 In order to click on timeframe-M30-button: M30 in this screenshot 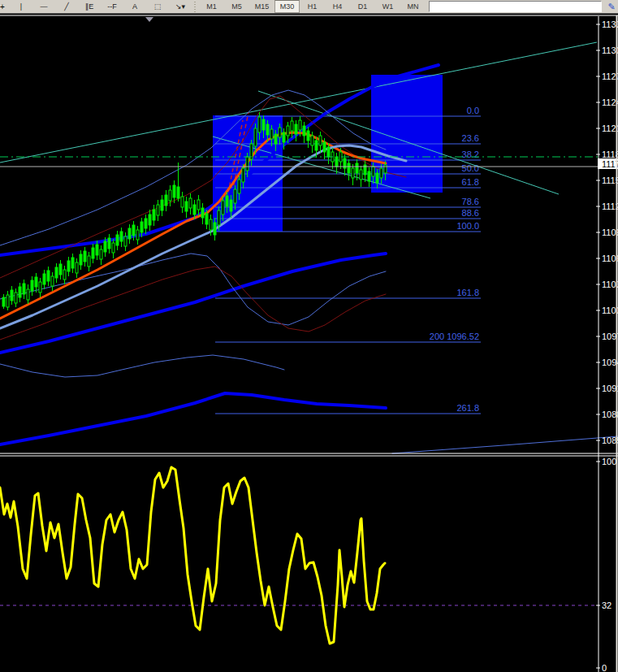, I will do `click(287, 7)`.